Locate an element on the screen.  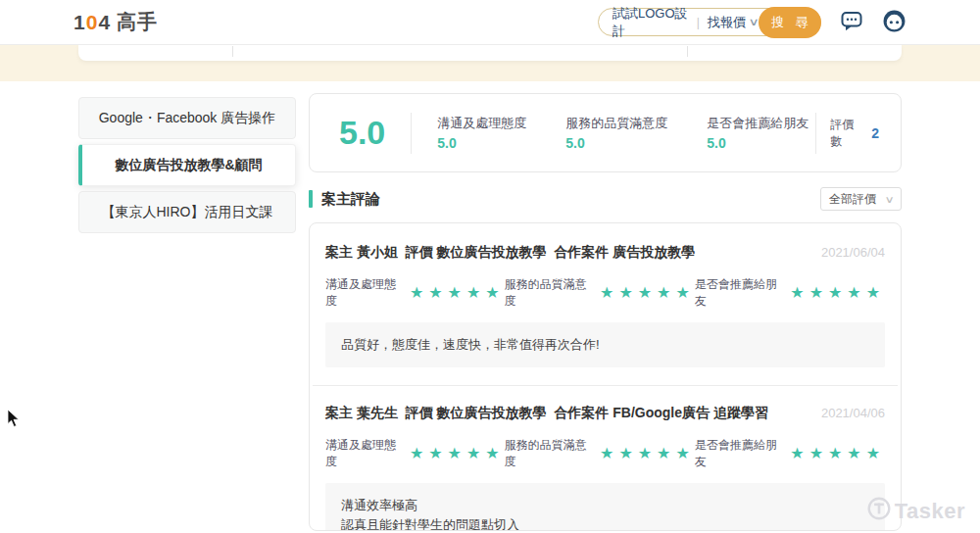
review-date: 2021/06/04 is located at coordinates (853, 253).